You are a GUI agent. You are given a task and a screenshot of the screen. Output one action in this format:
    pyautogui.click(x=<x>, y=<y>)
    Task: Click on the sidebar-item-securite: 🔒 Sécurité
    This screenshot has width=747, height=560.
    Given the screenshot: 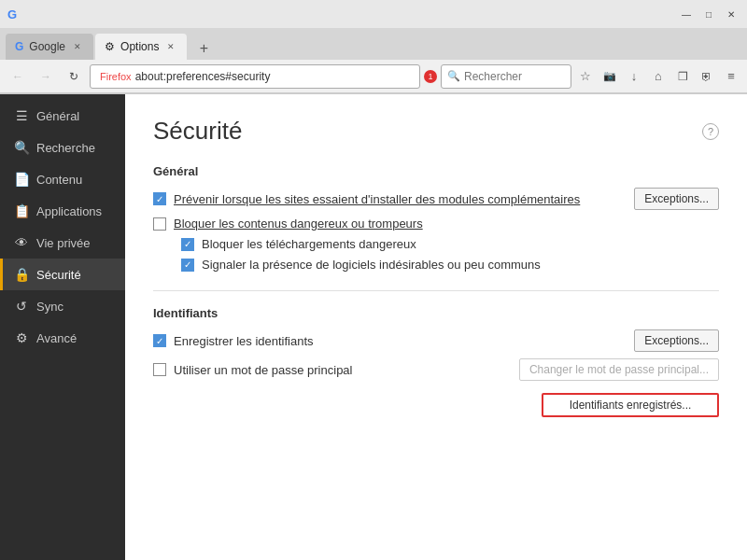 What is the action you would take?
    pyautogui.click(x=63, y=274)
    